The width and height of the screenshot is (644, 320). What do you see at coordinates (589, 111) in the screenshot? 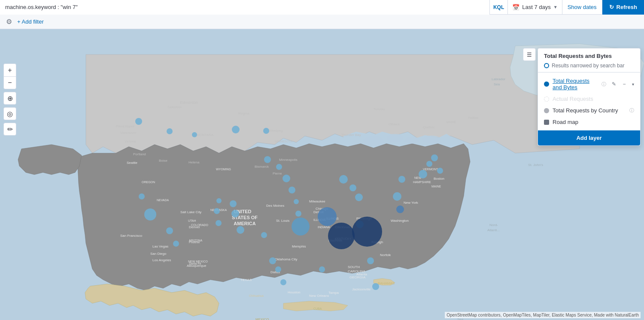
I see `layer-item-total-by-country: Total Requests by Country ⓘ` at bounding box center [589, 111].